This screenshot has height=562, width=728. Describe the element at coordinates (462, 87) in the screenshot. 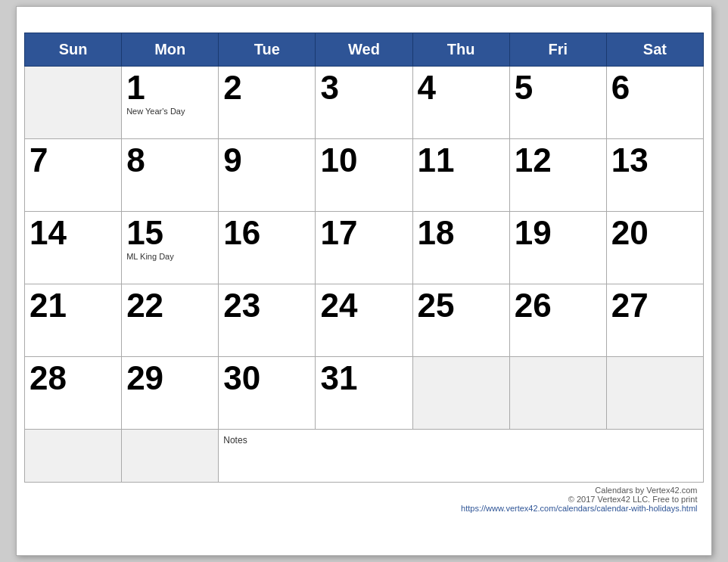

I see `day-number: 4` at that location.